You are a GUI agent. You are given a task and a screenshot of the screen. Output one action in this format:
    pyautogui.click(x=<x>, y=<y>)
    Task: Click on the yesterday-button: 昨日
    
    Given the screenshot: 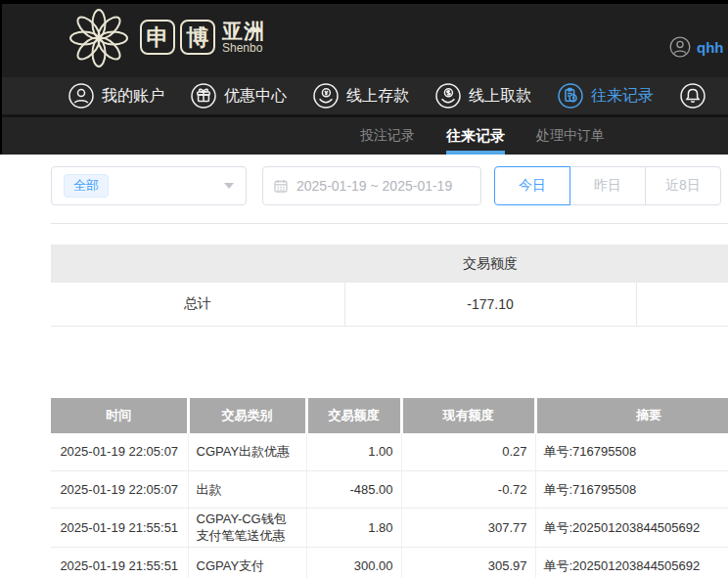 What is the action you would take?
    pyautogui.click(x=608, y=186)
    